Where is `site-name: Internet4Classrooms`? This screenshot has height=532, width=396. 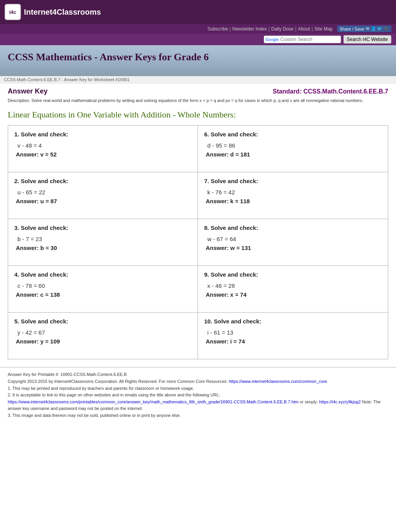 site-name: Internet4Classrooms is located at coordinates (63, 12).